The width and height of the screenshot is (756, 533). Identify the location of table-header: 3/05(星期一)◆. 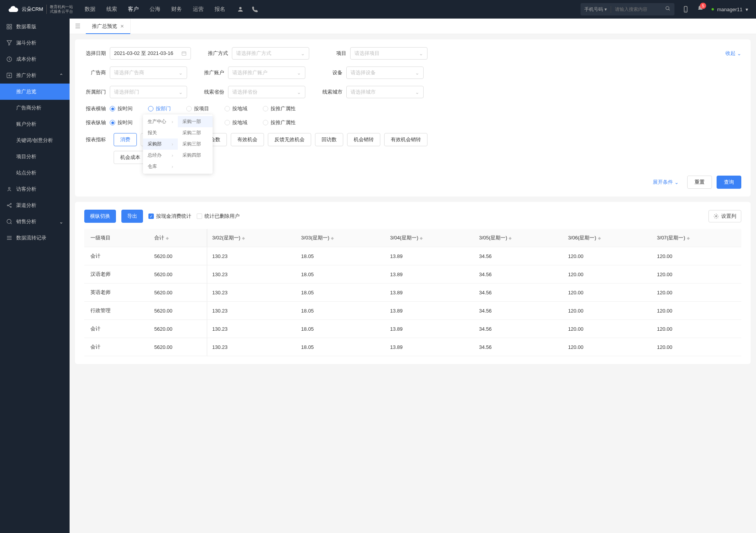
(519, 238).